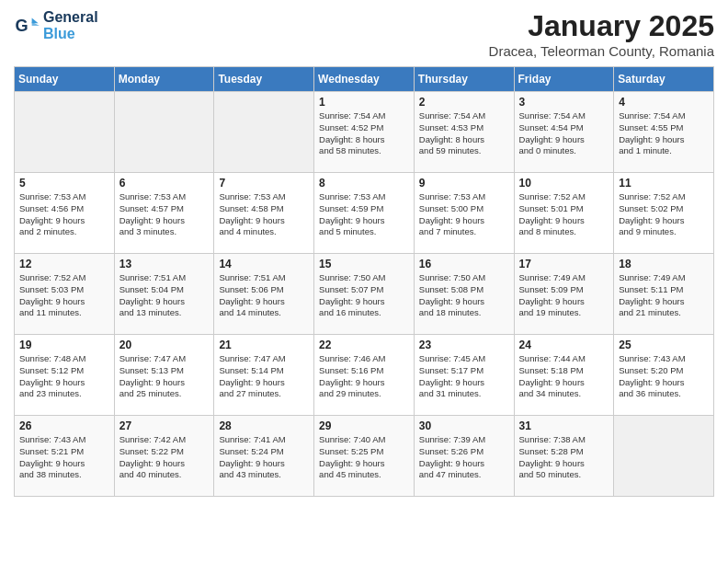  Describe the element at coordinates (564, 213) in the screenshot. I see `calendar-cell: 10Sunrise: 7:52 AMSunset: 5:01 PMDayligh…` at that location.